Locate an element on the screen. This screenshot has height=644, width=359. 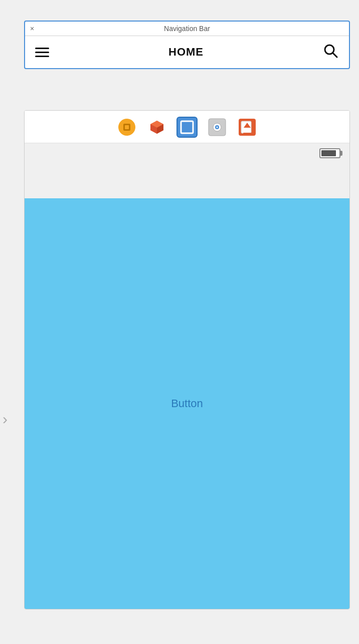
search-icon is located at coordinates (331, 52).